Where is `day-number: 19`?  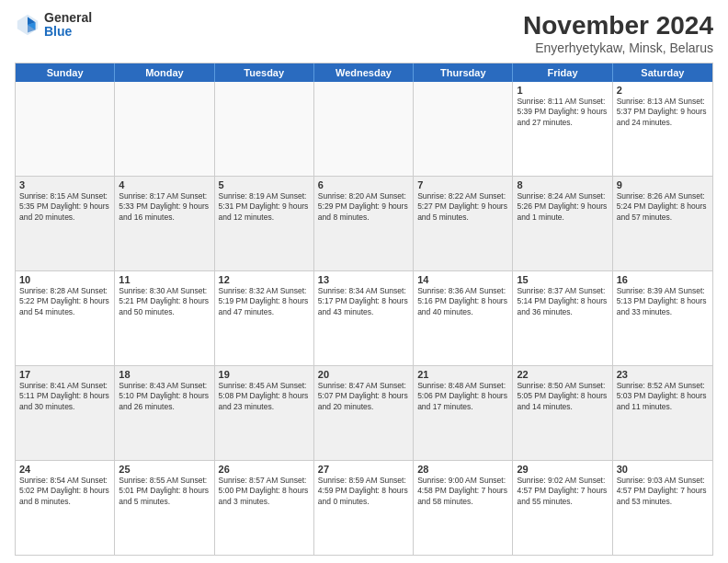
day-number: 19 is located at coordinates (265, 374).